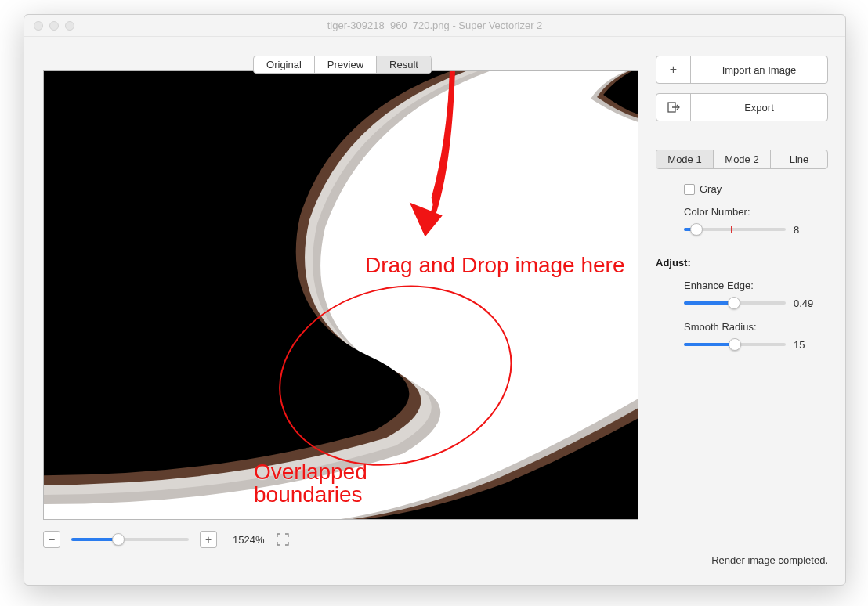 The height and width of the screenshot is (606, 868). What do you see at coordinates (435, 25) in the screenshot?
I see `window-title: tiger-309218_960_720.png - Super Vectori…` at bounding box center [435, 25].